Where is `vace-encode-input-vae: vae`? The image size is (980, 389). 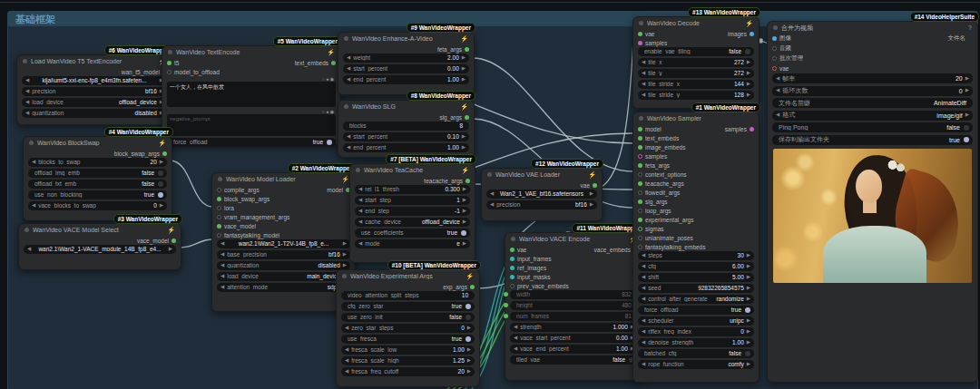 vace-encode-input-vae: vae is located at coordinates (518, 250).